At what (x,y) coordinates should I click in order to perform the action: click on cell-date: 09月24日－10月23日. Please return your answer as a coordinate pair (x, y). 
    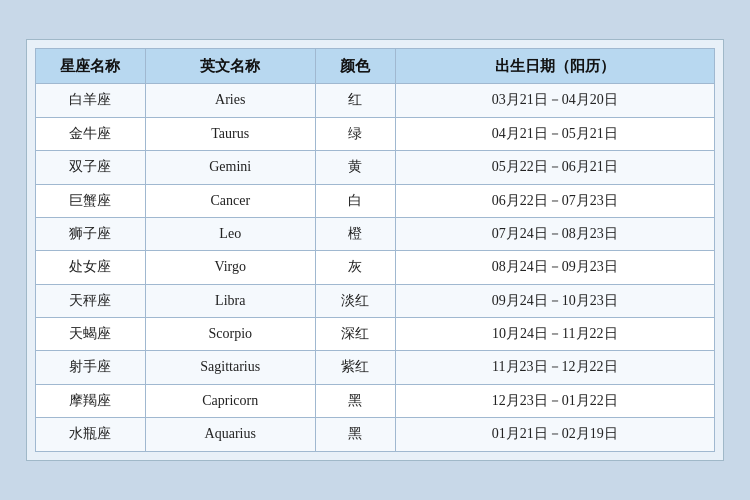
    Looking at the image, I should click on (554, 300).